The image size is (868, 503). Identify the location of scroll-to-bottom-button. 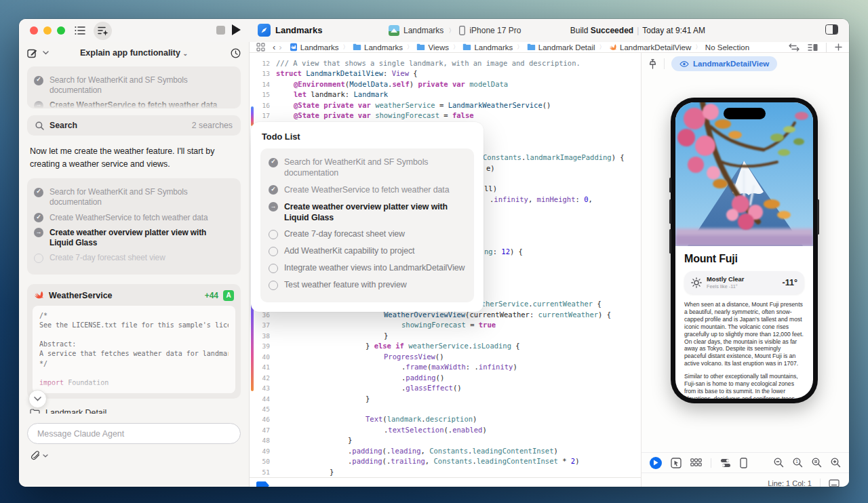
(38, 399).